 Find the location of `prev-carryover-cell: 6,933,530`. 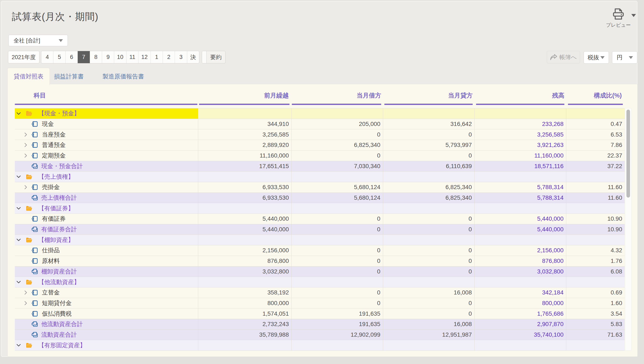

prev-carryover-cell: 6,933,530 is located at coordinates (245, 187).